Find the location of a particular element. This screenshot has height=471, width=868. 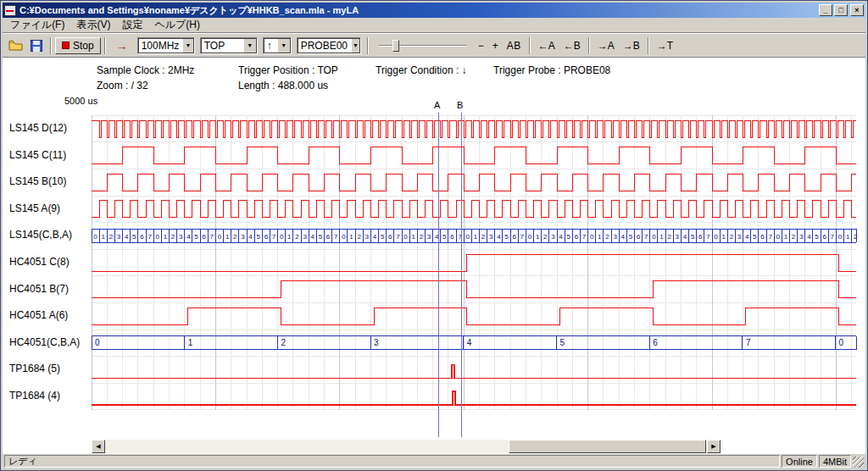

menu-settings: 設定 is located at coordinates (132, 25).